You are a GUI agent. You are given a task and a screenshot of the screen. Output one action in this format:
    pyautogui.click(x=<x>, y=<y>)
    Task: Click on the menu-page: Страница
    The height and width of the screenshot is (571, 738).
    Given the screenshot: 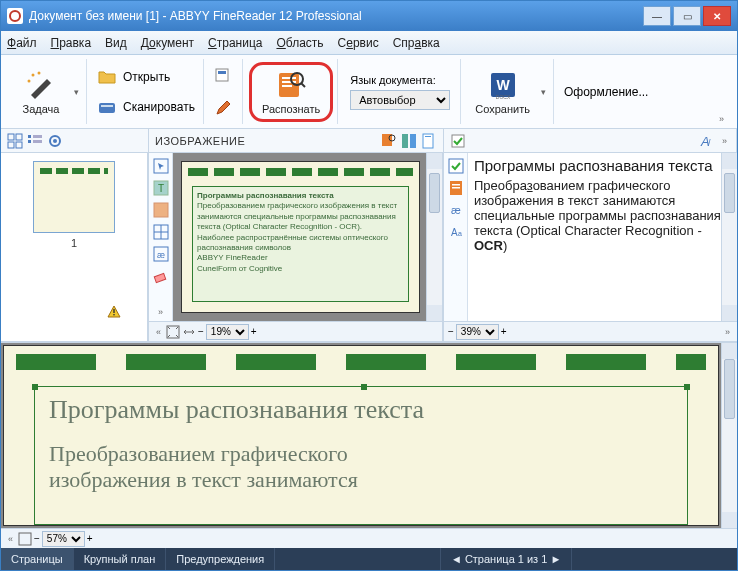 What is the action you would take?
    pyautogui.click(x=235, y=43)
    